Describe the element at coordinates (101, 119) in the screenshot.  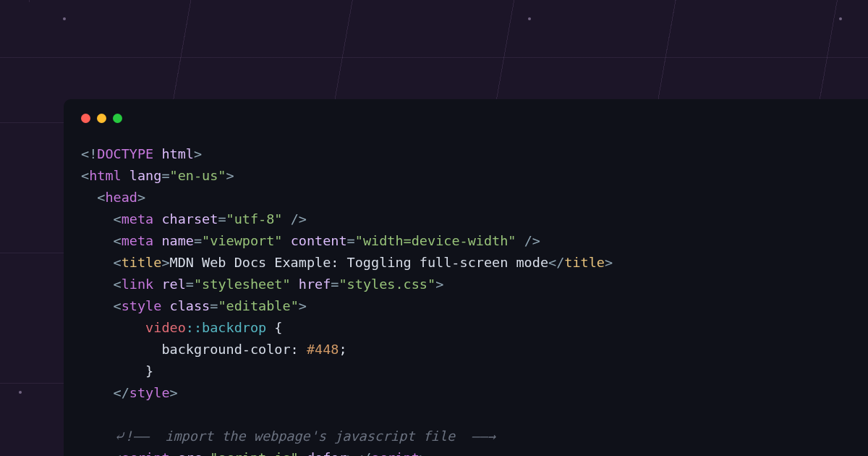
I see `minimize-icon` at that location.